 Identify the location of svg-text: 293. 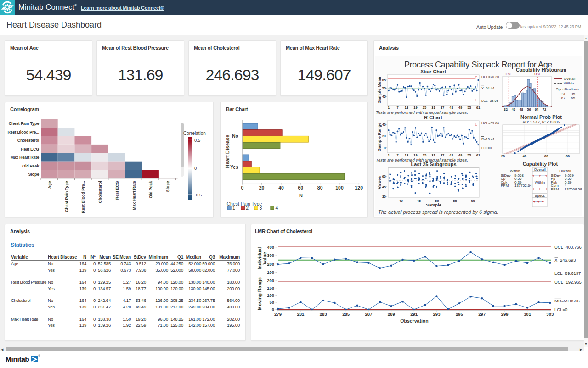
(437, 314).